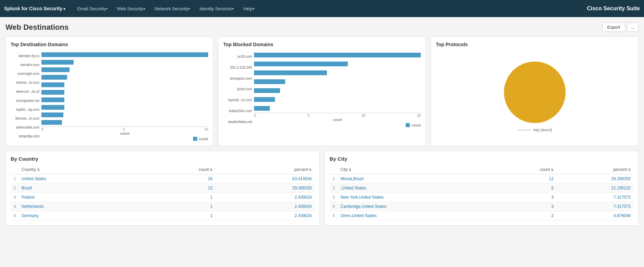  I want to click on row-rank: 2, so click(15, 188).